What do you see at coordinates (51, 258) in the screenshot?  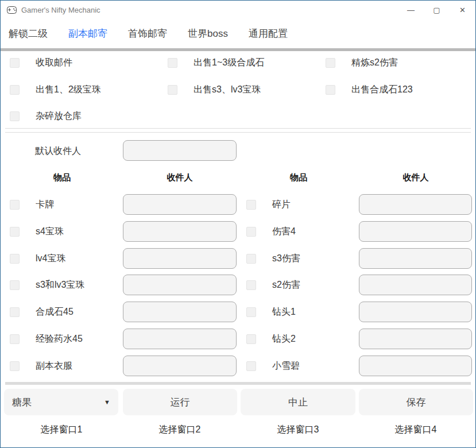 I see `row-label: lv4宝珠` at bounding box center [51, 258].